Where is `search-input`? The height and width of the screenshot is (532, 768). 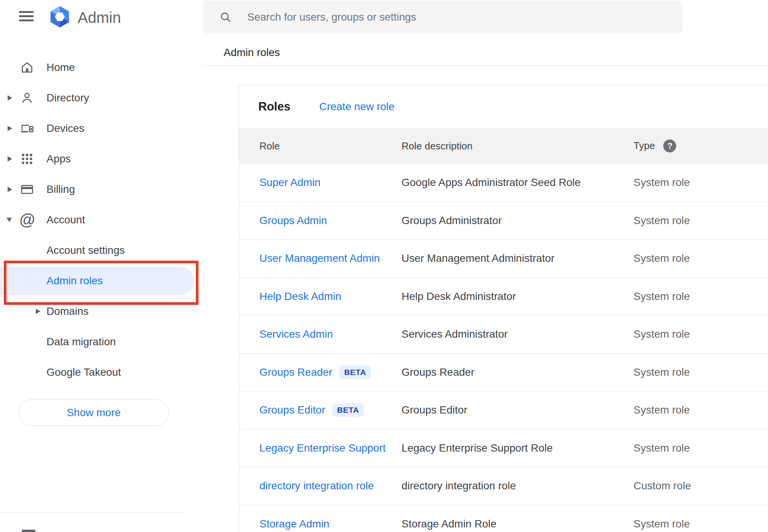 search-input is located at coordinates (465, 17).